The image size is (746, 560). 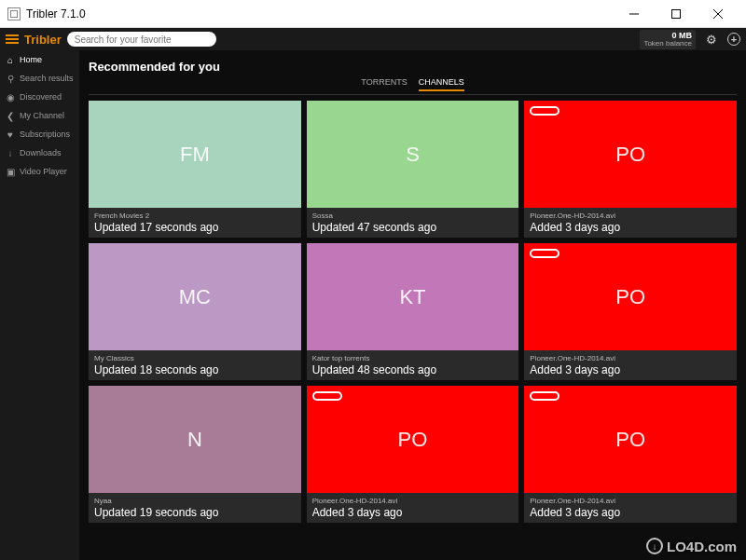 I want to click on sidebar-item-search-results: ⚲Search results, so click(x=39, y=78).